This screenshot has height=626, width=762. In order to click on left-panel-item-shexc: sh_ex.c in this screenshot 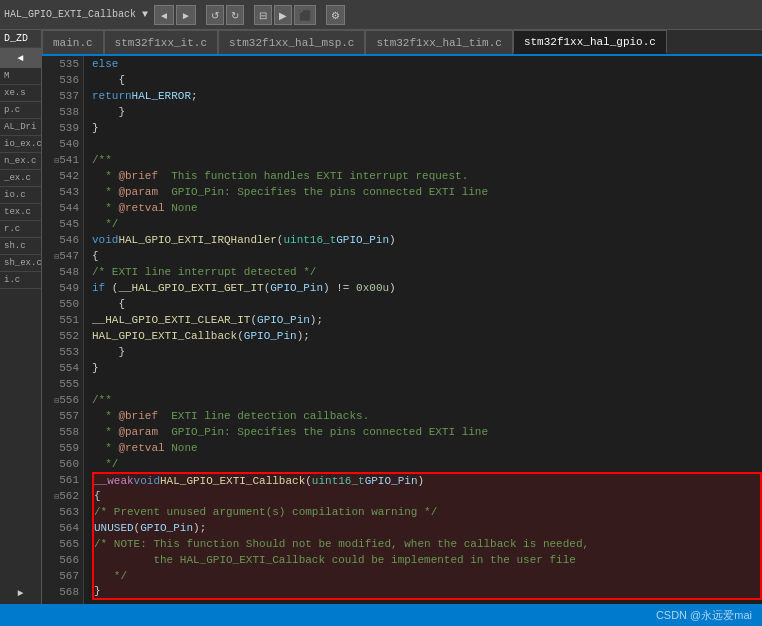, I will do `click(20, 264)`.